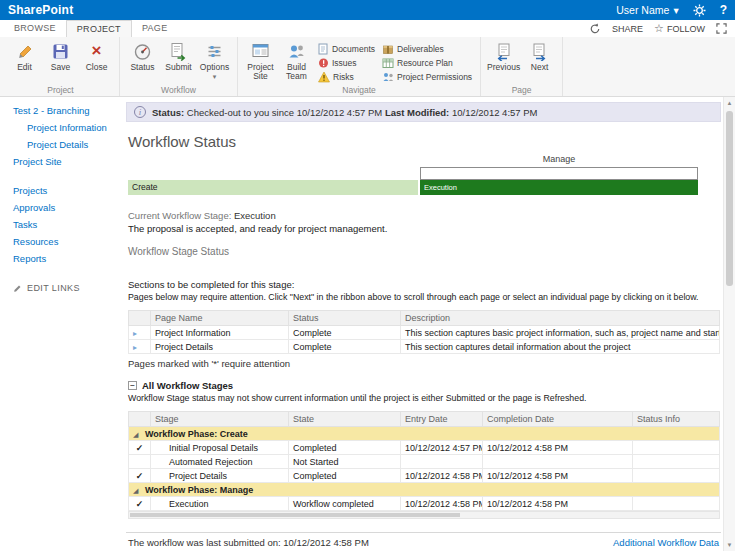 The height and width of the screenshot is (551, 735). Describe the element at coordinates (140, 112) in the screenshot. I see `info-icon: i` at that location.